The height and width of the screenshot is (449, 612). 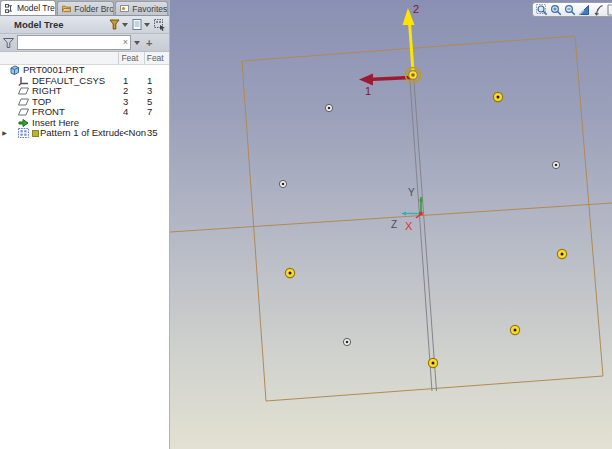 I want to click on feat-id-cell: 3, so click(x=158, y=92).